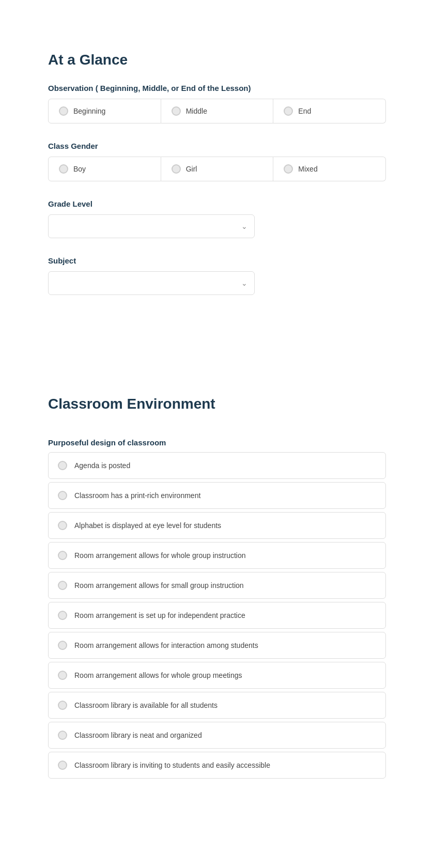 Image resolution: width=434 pixels, height=868 pixels. Describe the element at coordinates (63, 466) in the screenshot. I see `check-circle-agenda` at that location.